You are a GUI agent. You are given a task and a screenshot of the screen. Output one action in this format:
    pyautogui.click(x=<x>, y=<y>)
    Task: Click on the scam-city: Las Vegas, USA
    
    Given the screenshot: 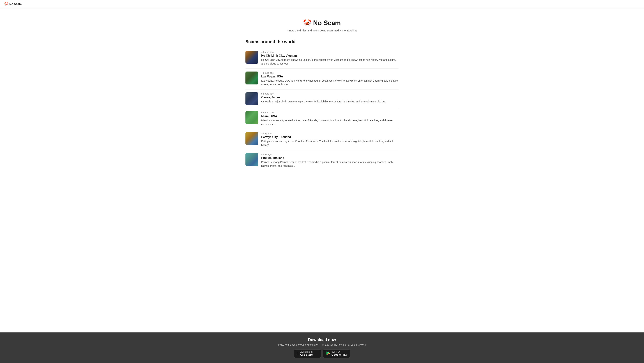 What is the action you would take?
    pyautogui.click(x=330, y=76)
    